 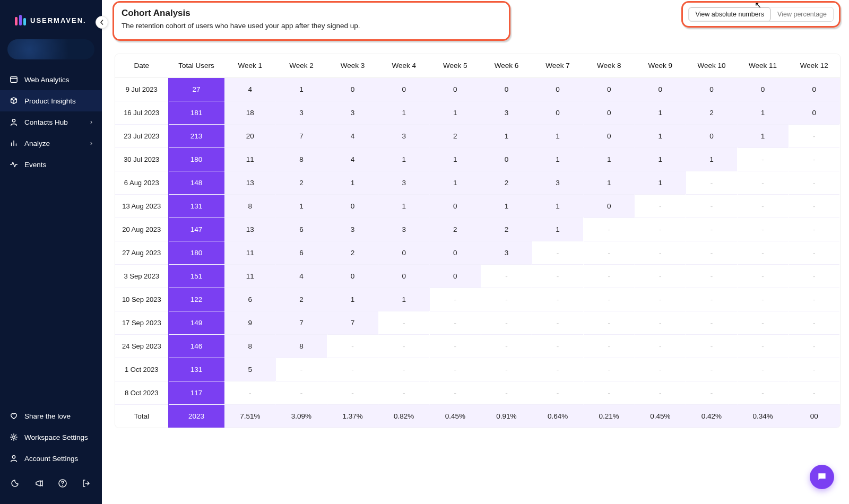 I want to click on footer-week: 0.34%, so click(x=763, y=416).